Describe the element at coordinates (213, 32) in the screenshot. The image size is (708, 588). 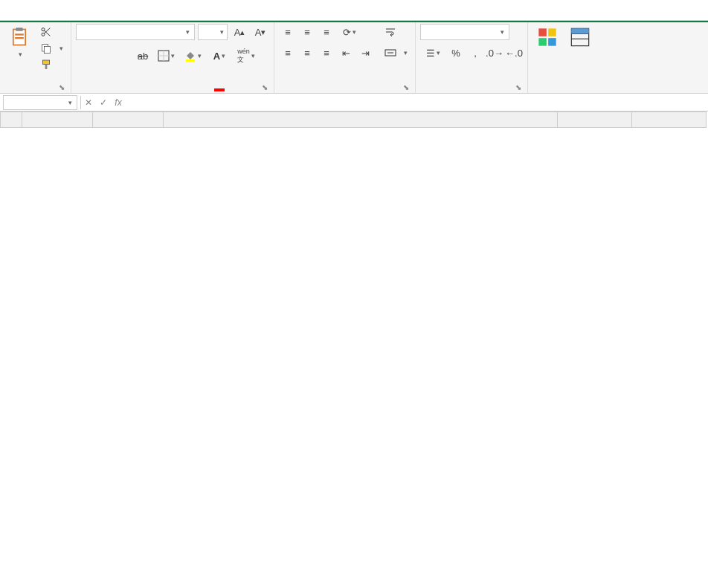
I see `font-size-select: ▾` at that location.